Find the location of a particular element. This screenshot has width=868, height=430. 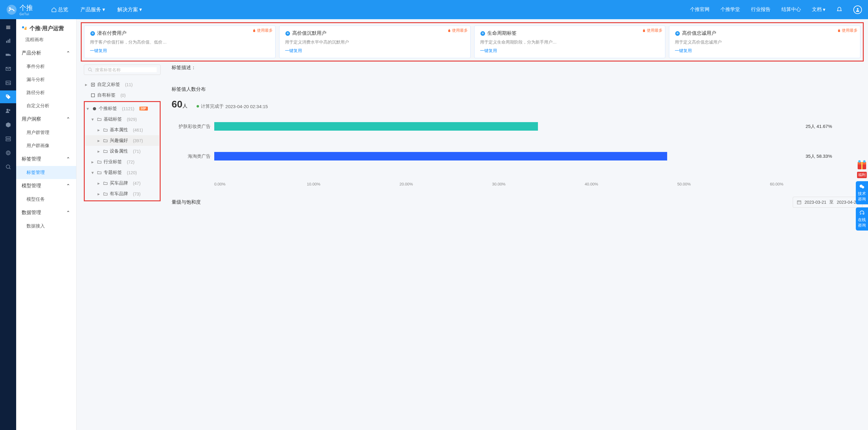

caret-down-icon: ▾ is located at coordinates (88, 109).